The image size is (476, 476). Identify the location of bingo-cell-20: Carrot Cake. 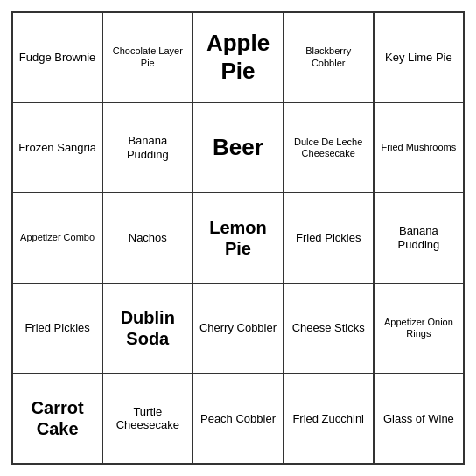
(58, 418).